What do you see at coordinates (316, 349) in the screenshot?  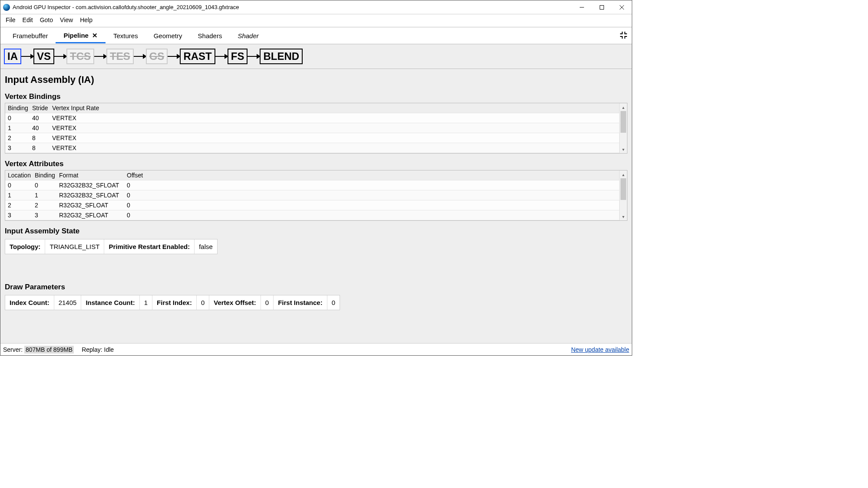 I see `statusbar: Server: 807MB of 899MB Replay: Idle New …` at bounding box center [316, 349].